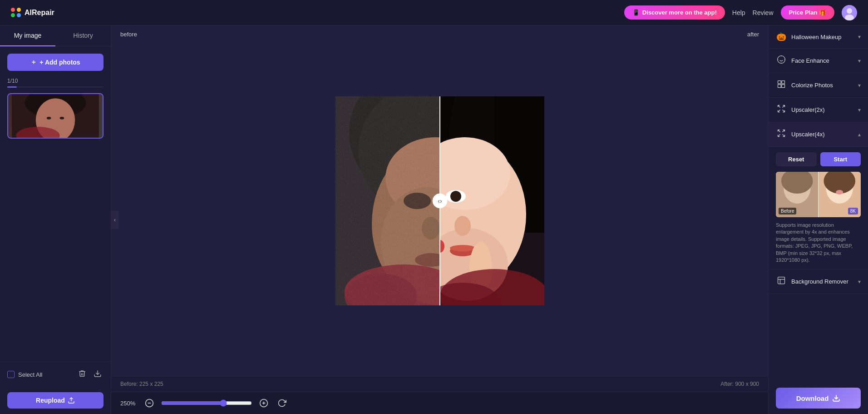  What do you see at coordinates (781, 135) in the screenshot?
I see `upscaler-4x-icon` at bounding box center [781, 135].